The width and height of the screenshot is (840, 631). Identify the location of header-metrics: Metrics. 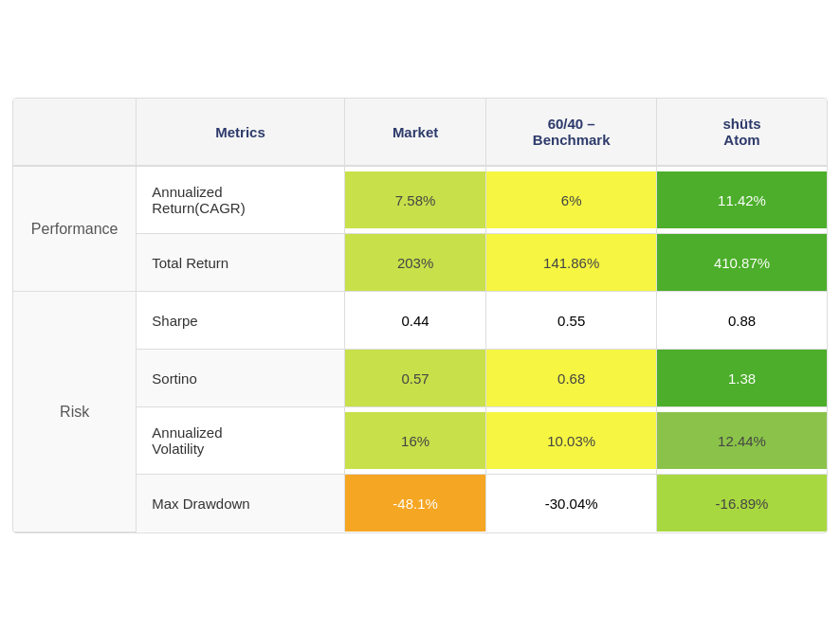
(241, 133).